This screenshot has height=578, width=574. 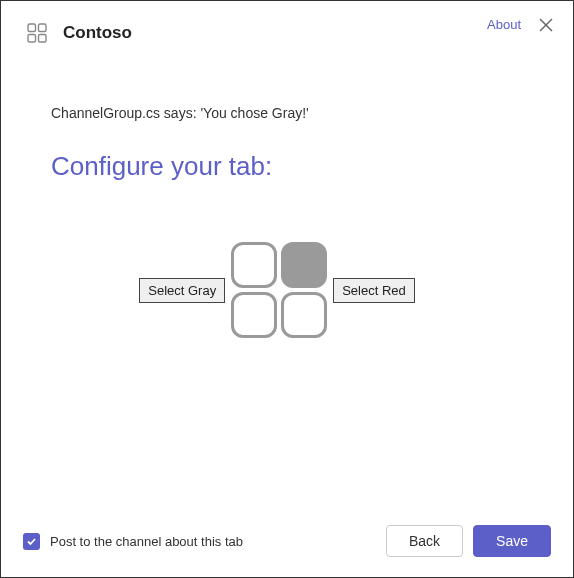 What do you see at coordinates (287, 113) in the screenshot?
I see `status-text: ChannelGroup.cs says: 'You chose Gray!'` at bounding box center [287, 113].